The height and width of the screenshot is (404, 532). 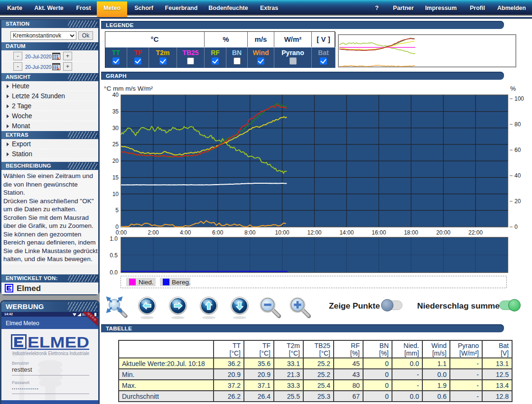 I want to click on svg-text: 22:00, so click(x=476, y=233).